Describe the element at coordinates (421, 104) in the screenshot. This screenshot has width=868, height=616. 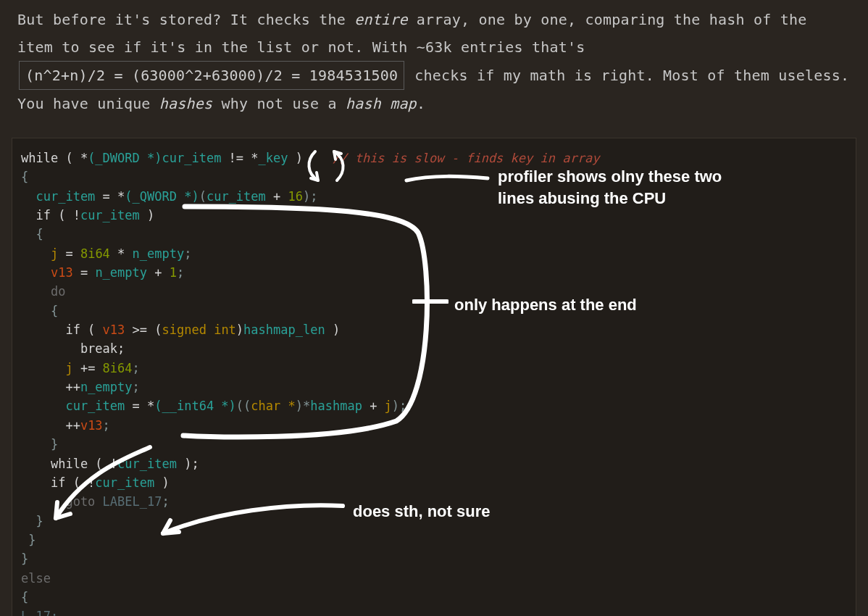
I see `prose-text: .` at that location.